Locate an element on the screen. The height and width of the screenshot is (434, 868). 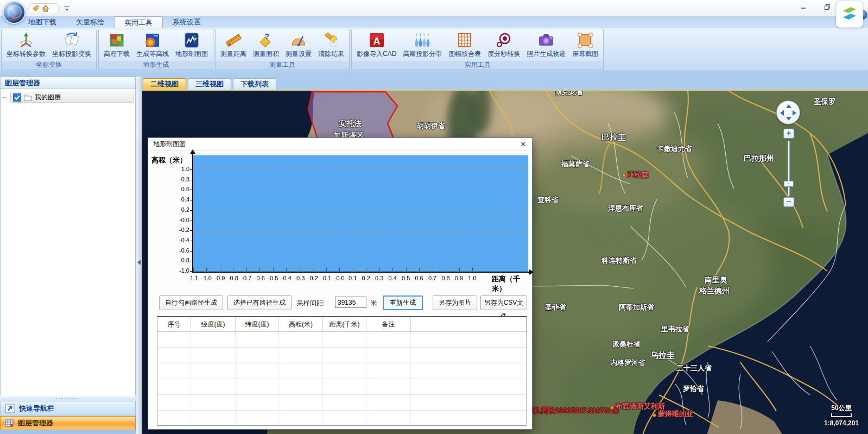
map-region-label: 博克龙省 is located at coordinates (569, 93).